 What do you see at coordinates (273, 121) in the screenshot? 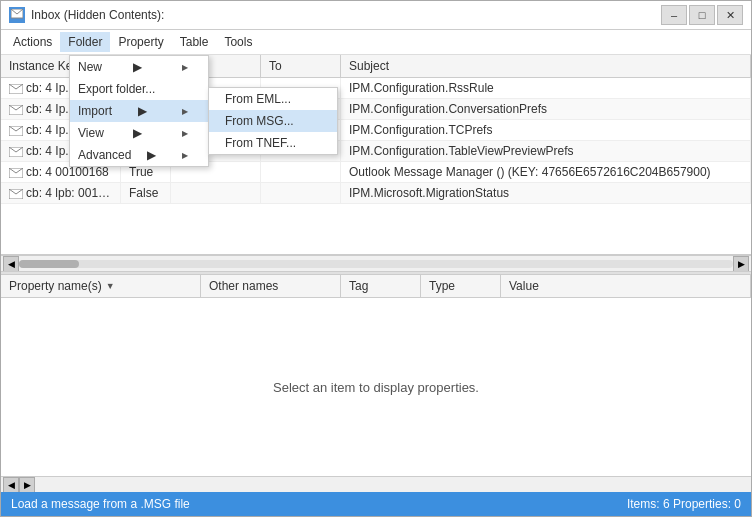
I see `import-from-msg: From MSG...` at bounding box center [273, 121].